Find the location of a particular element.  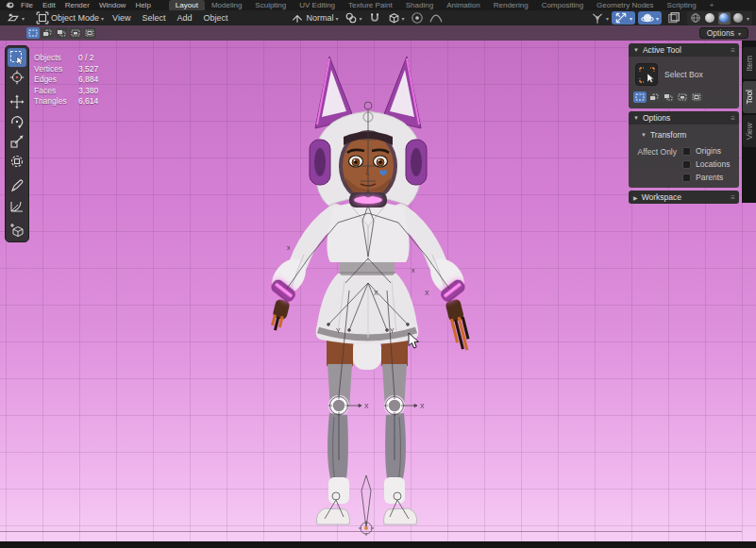

tool-transform is located at coordinates (17, 161).